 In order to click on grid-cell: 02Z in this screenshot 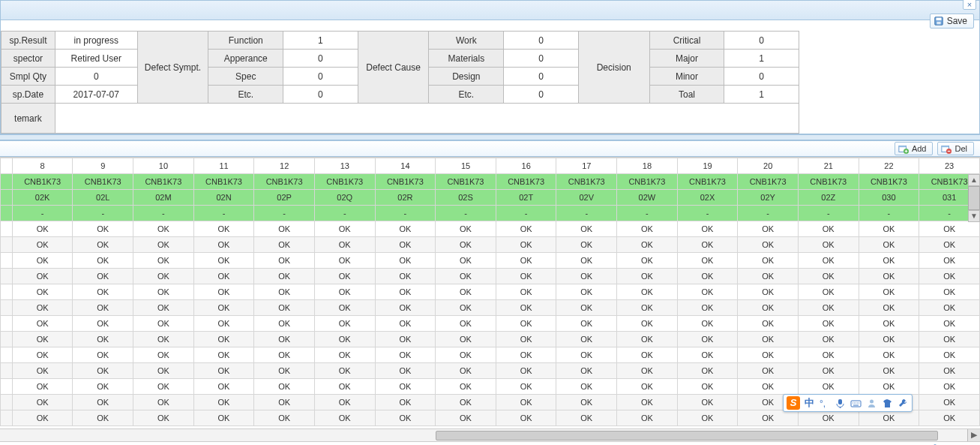, I will do `click(828, 198)`.